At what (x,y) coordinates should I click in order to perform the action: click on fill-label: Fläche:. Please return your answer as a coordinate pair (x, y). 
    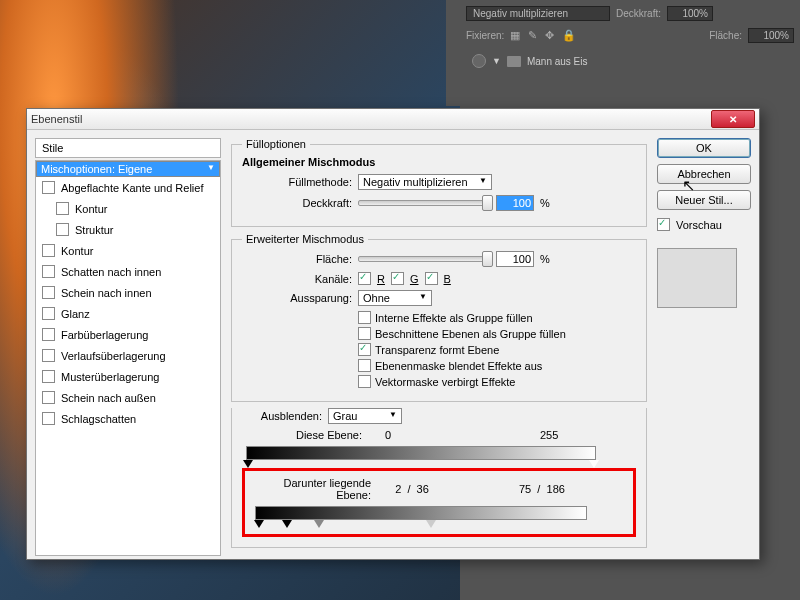
    Looking at the image, I should click on (726, 36).